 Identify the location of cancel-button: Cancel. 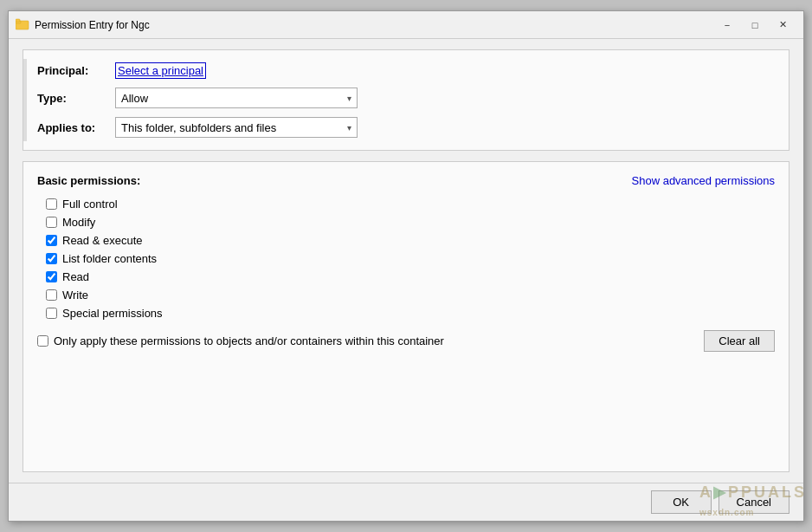
(754, 503).